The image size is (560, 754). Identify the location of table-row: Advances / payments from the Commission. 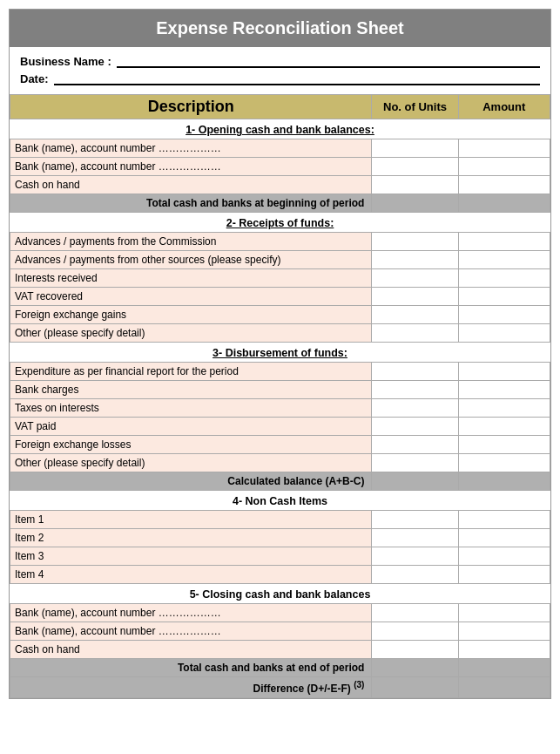
(280, 242).